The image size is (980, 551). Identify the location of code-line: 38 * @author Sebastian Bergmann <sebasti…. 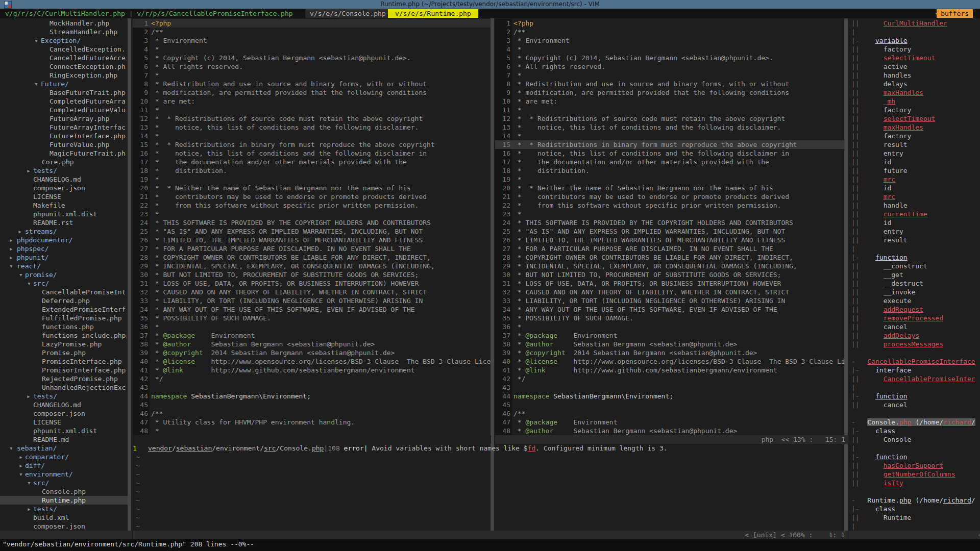
(670, 344).